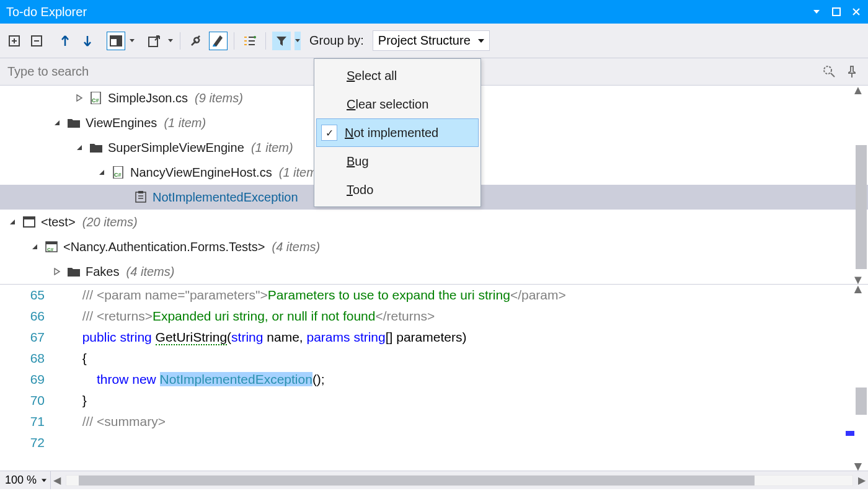 The image size is (868, 496). I want to click on titlebar: To-do Explorer, so click(434, 12).